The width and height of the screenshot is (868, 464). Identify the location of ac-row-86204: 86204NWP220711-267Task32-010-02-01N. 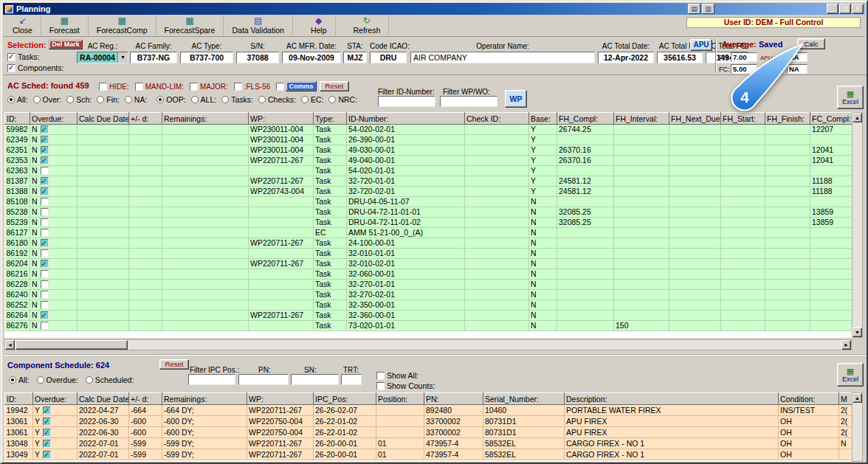
(429, 264).